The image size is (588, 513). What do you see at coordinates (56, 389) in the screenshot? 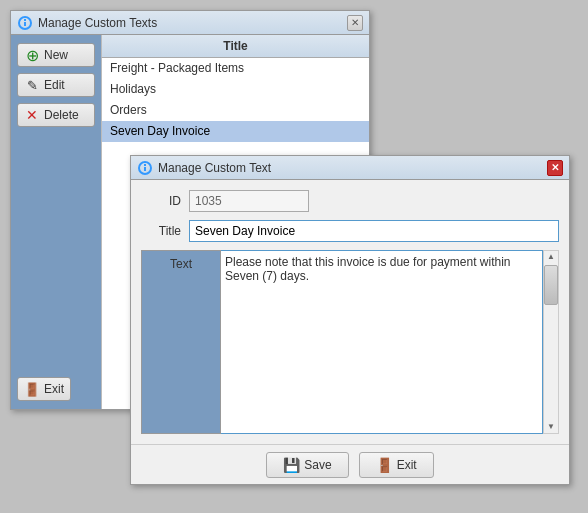
I see `exit-container: 🚪 Exit` at bounding box center [56, 389].